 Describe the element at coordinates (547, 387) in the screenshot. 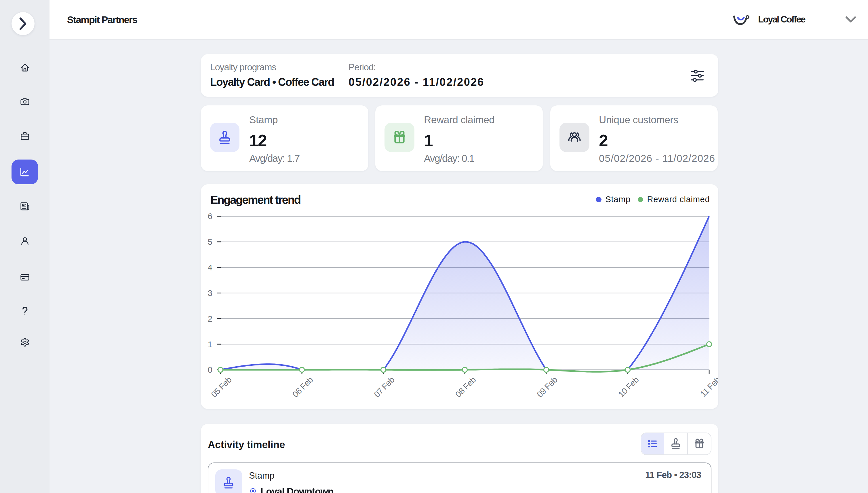

I see `svg-text: 09 Feb` at that location.